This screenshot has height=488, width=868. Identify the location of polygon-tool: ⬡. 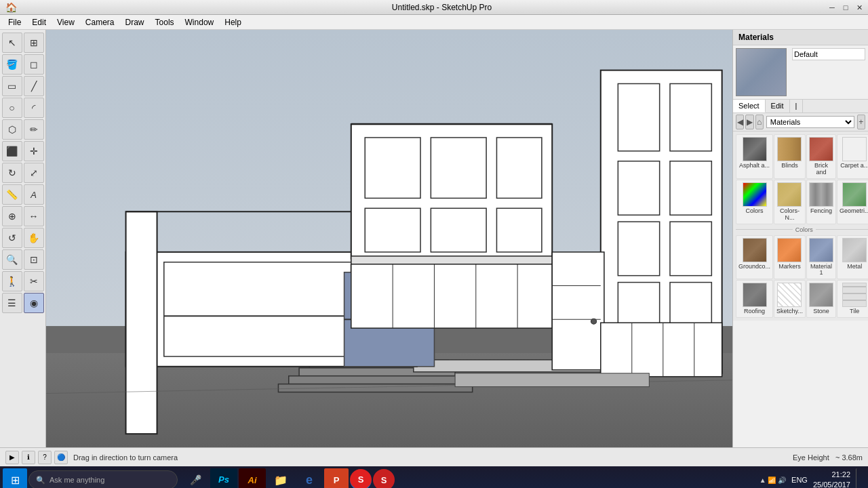
(12, 129).